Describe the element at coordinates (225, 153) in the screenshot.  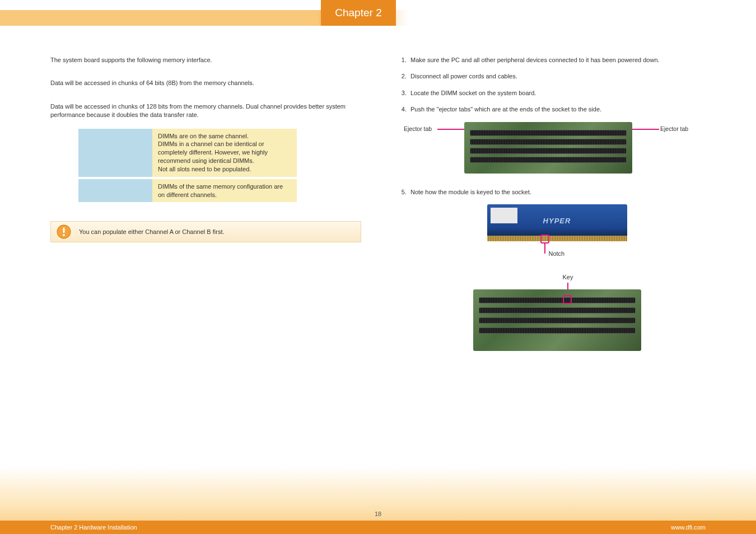
I see `row1-desc: DIMMs are on the same channel. DIMMs in …` at that location.